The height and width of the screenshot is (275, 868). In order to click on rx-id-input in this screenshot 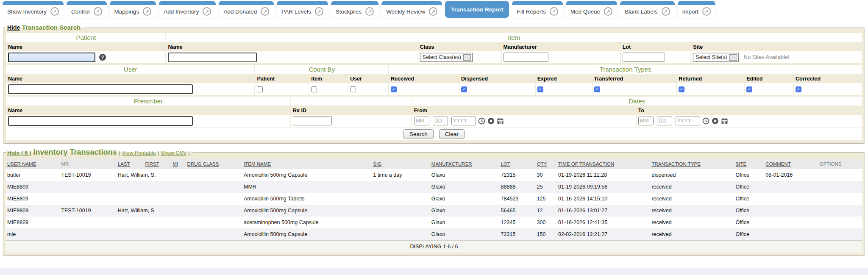, I will do `click(312, 121)`.